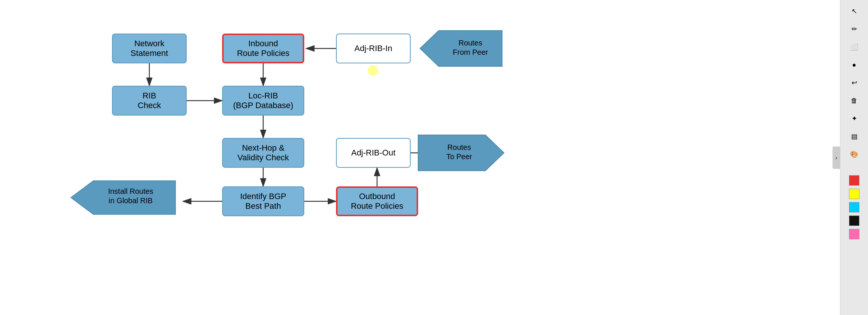 Image resolution: width=868 pixels, height=315 pixels. What do you see at coordinates (263, 201) in the screenshot?
I see `identify-bgp-best-path-box: Identify BGP Best Path` at bounding box center [263, 201].